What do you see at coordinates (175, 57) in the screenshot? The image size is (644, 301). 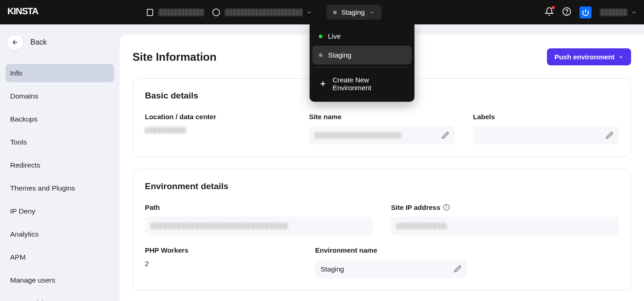 I see `page-title: Site Information` at bounding box center [175, 57].